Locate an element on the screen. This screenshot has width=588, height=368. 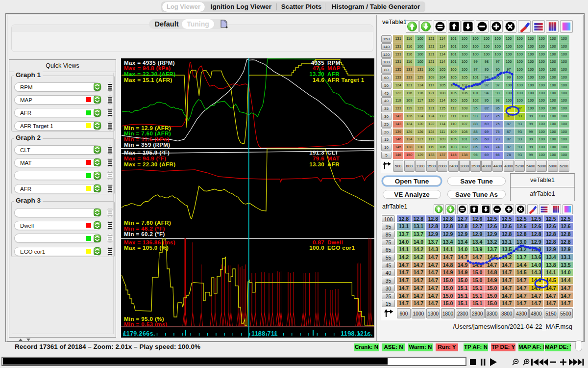
svg-text: Max = 15.1 (AFR) is located at coordinates (148, 80).